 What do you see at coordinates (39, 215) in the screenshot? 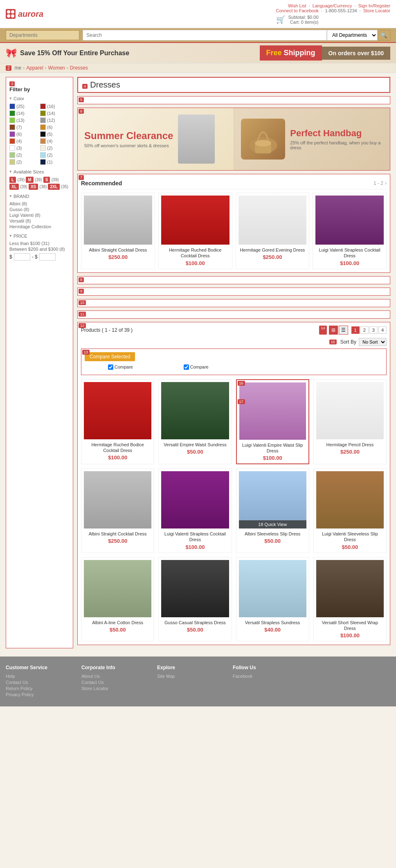
I see `brand-luigi: Luigi Valenti (8)` at bounding box center [39, 215].